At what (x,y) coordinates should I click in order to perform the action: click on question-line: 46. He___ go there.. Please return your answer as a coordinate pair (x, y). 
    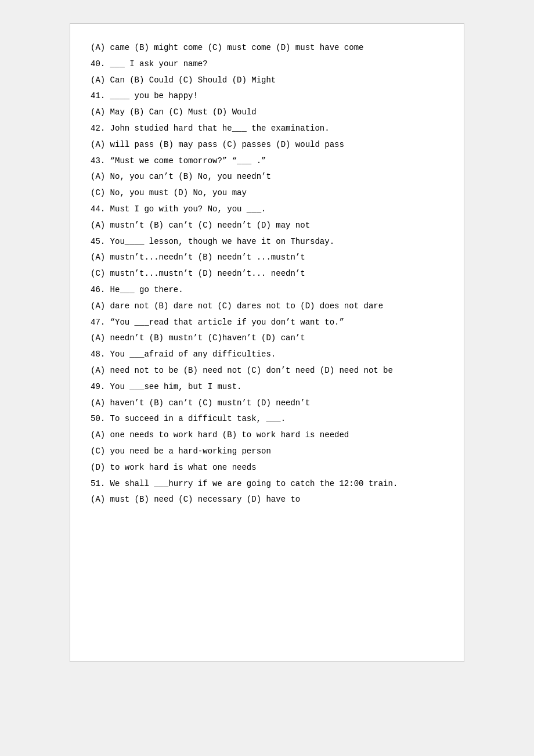
    Looking at the image, I should click on (267, 290).